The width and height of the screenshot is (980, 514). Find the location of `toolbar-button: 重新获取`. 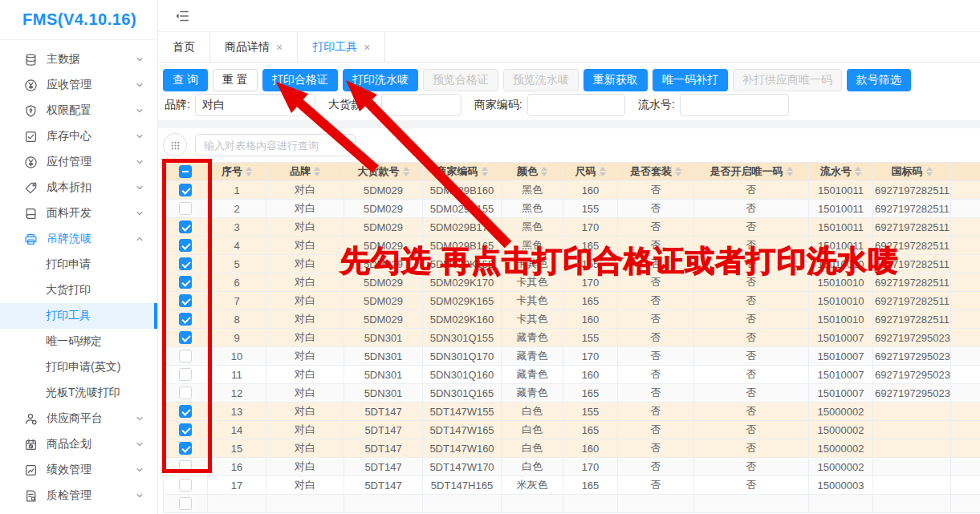

toolbar-button: 重新获取 is located at coordinates (616, 80).